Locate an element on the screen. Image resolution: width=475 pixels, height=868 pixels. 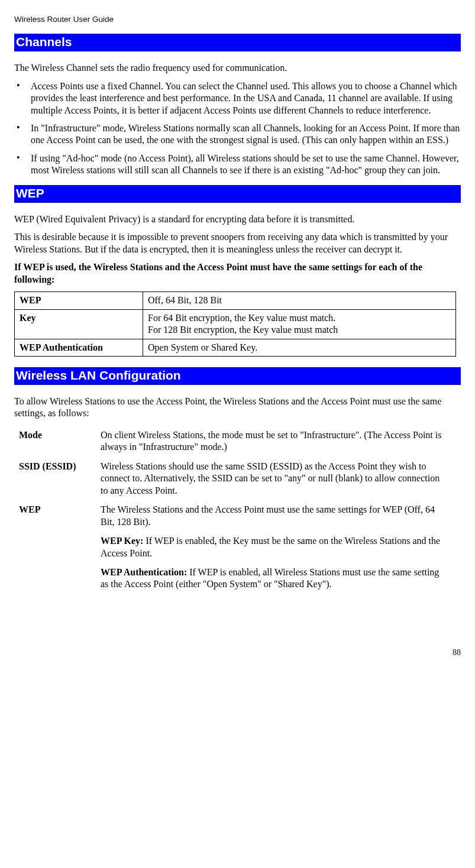
wep-row-header: Key is located at coordinates (79, 324).